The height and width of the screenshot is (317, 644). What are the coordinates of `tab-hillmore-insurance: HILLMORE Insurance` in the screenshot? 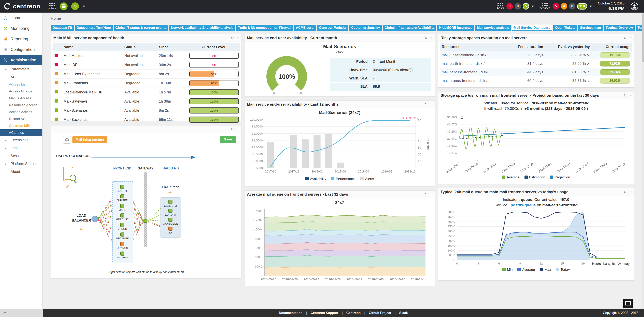 It's located at (456, 28).